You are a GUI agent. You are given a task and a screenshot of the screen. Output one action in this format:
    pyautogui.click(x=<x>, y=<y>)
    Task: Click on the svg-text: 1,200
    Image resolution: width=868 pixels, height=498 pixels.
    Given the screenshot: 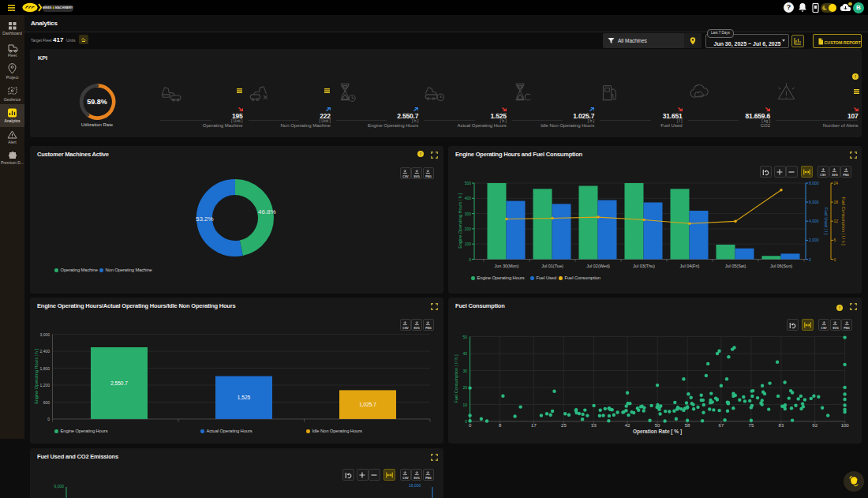 What is the action you would take?
    pyautogui.click(x=44, y=385)
    